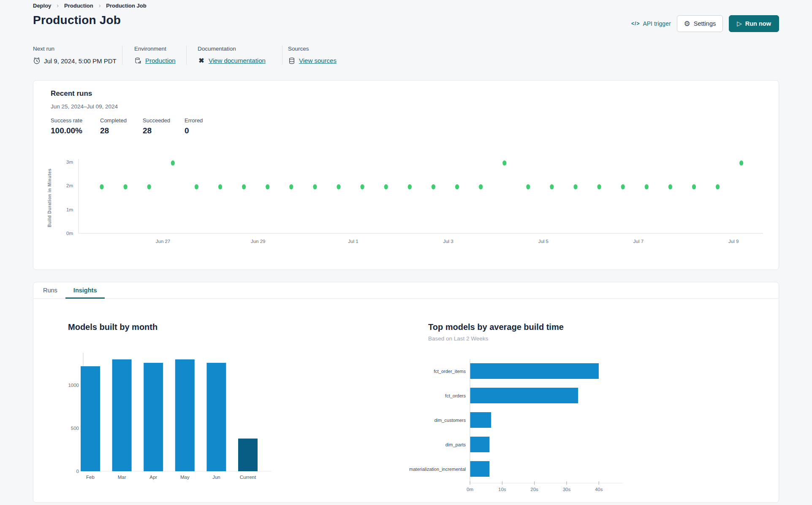  What do you see at coordinates (126, 6) in the screenshot?
I see `breadcrumb-item-production-job: Production Job` at bounding box center [126, 6].